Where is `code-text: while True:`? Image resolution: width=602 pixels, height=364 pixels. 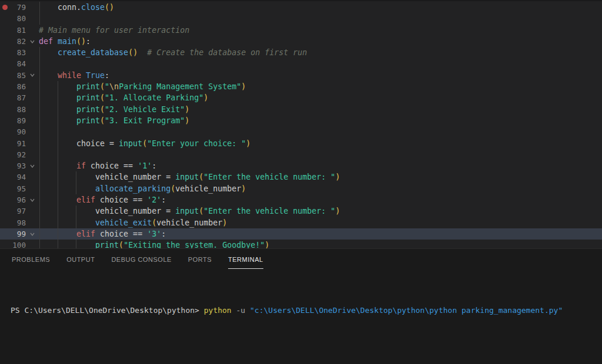
code-text: while True: is located at coordinates (320, 75).